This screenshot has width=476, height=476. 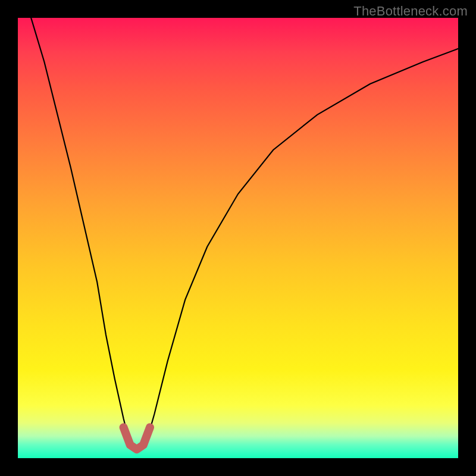 What do you see at coordinates (411, 11) in the screenshot?
I see `watermark-text: TheBottleneck.com` at bounding box center [411, 11].